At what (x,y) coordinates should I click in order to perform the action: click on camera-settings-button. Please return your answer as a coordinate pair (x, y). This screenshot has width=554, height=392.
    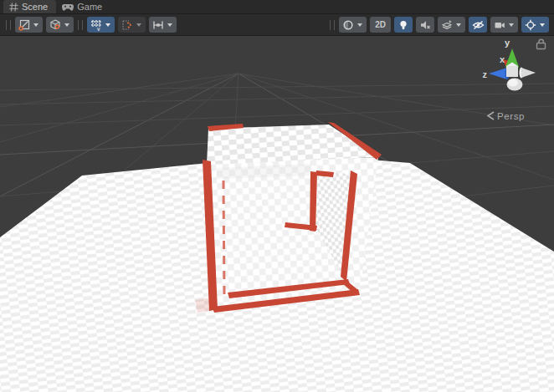
    Looking at the image, I should click on (504, 25).